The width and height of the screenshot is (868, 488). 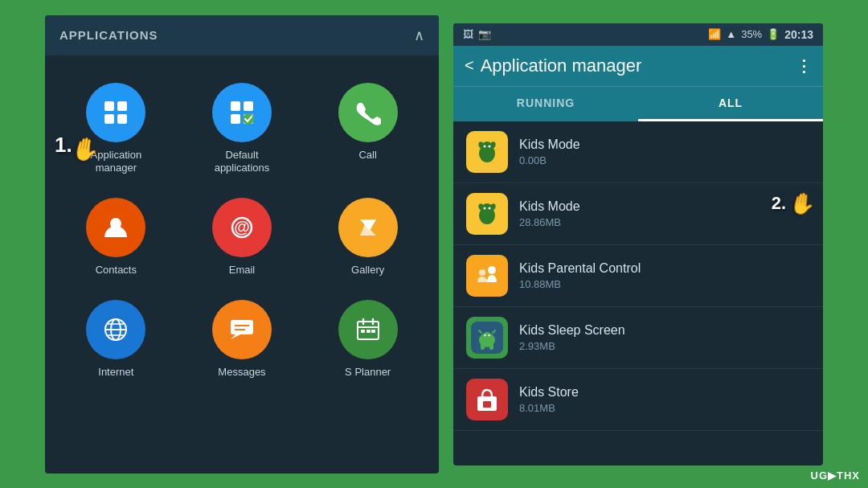 I want to click on kids-mode-1-info: Kids Mode 0.00B, so click(x=665, y=152).